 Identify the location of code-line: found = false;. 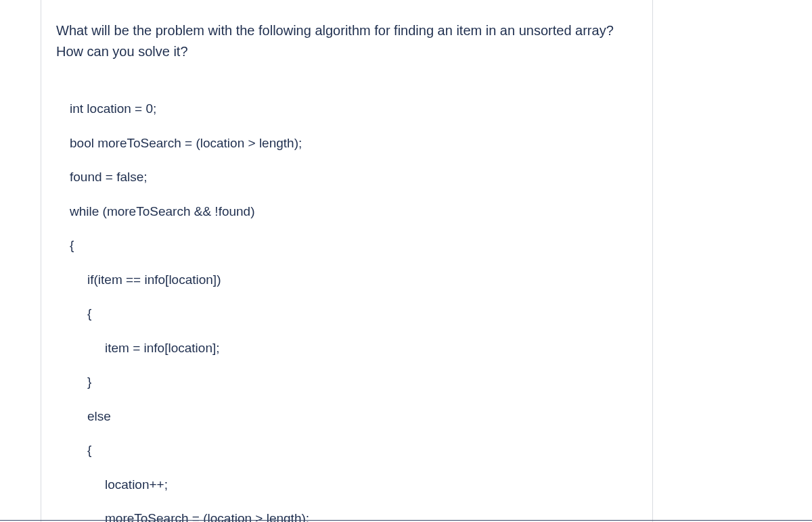
(353, 177).